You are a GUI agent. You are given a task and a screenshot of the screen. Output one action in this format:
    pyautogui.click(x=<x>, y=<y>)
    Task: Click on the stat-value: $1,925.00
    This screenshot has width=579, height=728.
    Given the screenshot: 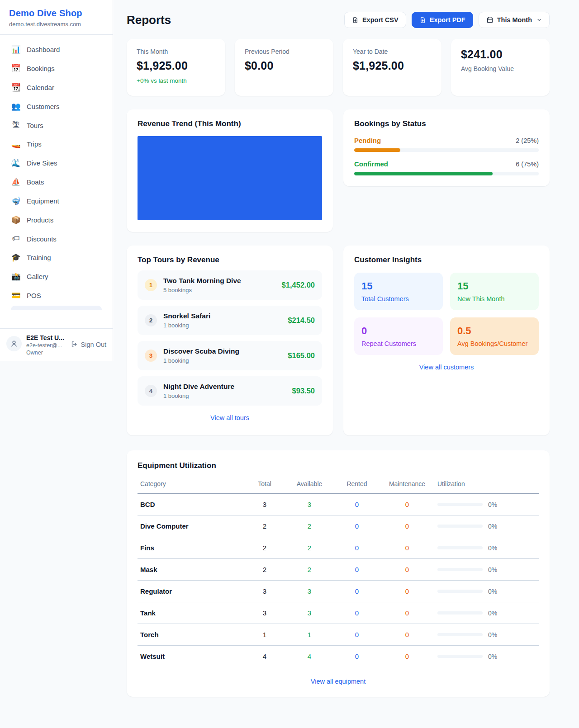 What is the action you would take?
    pyautogui.click(x=392, y=66)
    